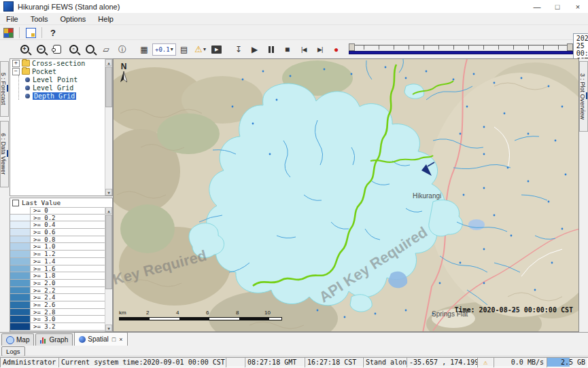  Describe the element at coordinates (583, 96) in the screenshot. I see `sidebar-tab-plot-overview: 3 : Plot Overview` at that location.